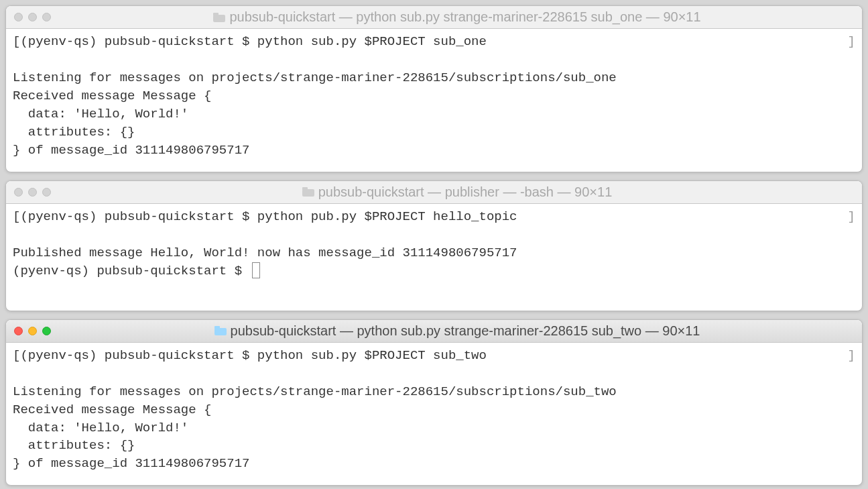 This screenshot has width=868, height=489. What do you see at coordinates (434, 271) in the screenshot?
I see `terminal-line: (pyenv-qs) pubsub-quickstart $` at bounding box center [434, 271].